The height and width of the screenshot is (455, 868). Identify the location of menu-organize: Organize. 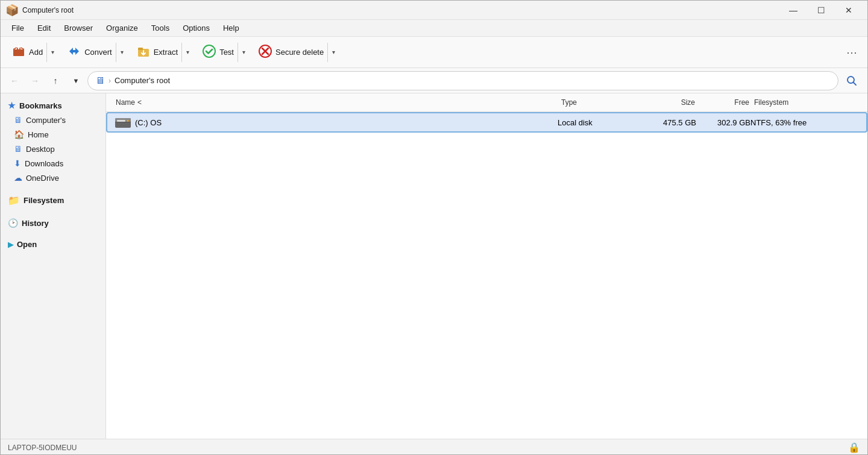
(122, 28).